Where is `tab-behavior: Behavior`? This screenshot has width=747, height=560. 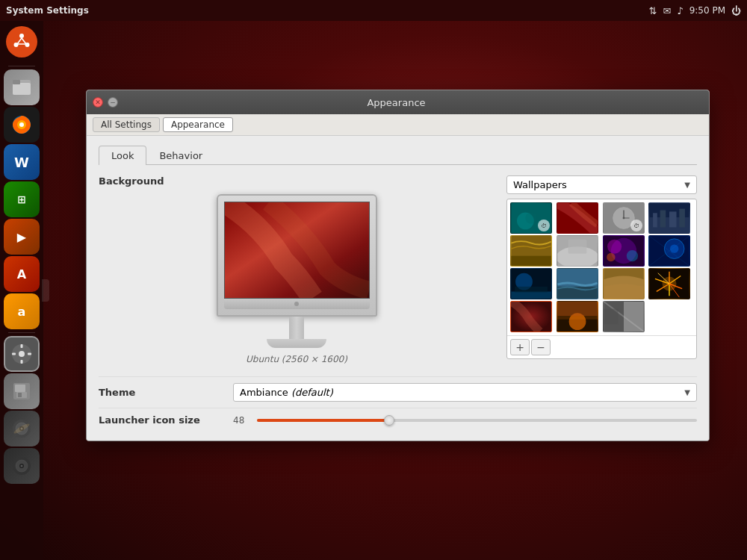
tab-behavior: Behavior is located at coordinates (181, 155).